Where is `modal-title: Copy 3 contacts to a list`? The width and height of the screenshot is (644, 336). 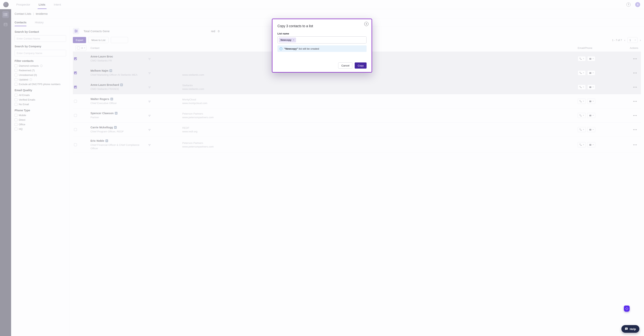 modal-title: Copy 3 contacts to a list is located at coordinates (300, 26).